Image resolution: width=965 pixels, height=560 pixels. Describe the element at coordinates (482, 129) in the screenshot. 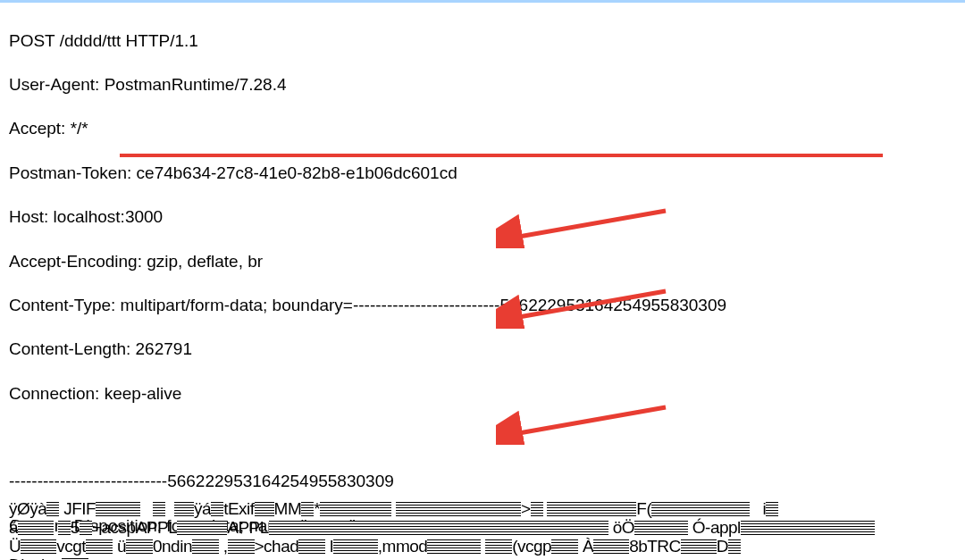

I see `header-accept: Accept: */*` at that location.